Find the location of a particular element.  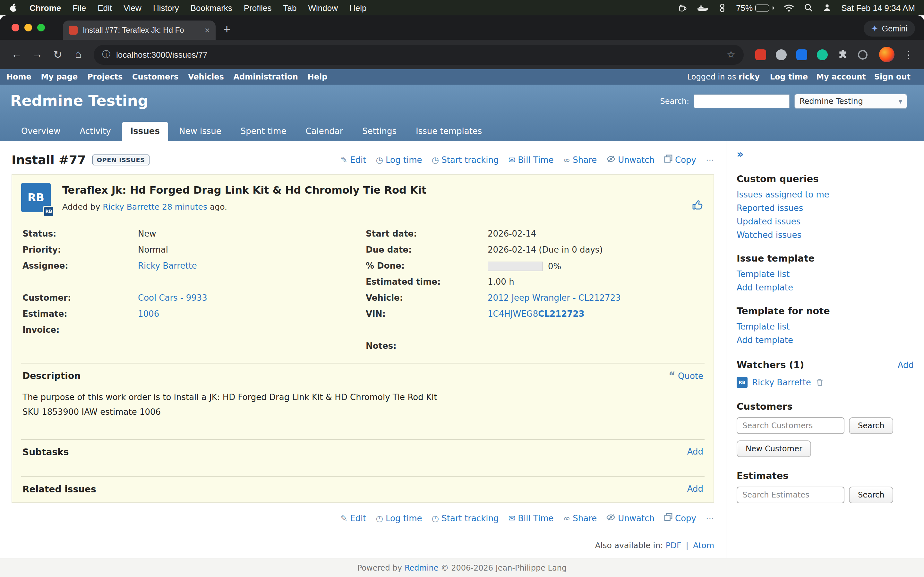

watcher-name-link: Ricky Barrette is located at coordinates (782, 382).